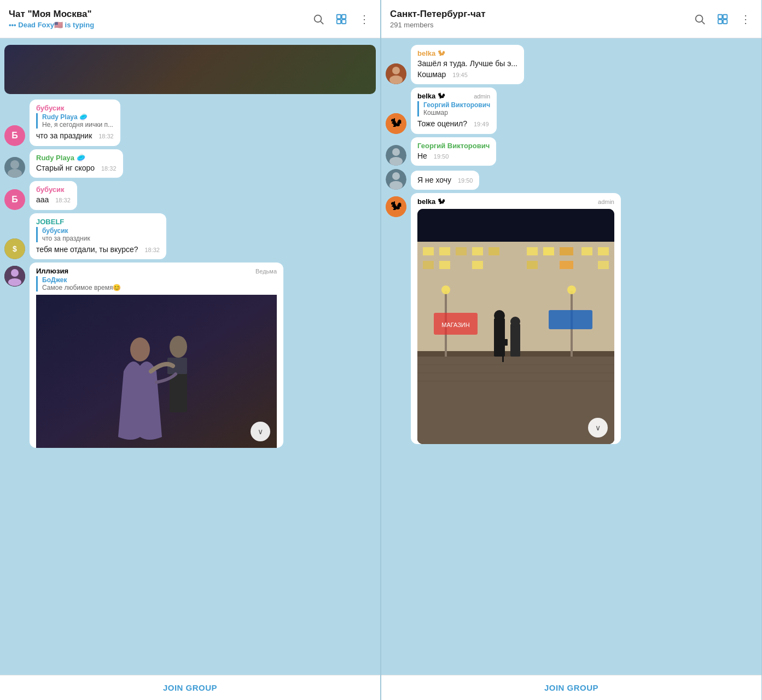  What do you see at coordinates (723, 19) in the screenshot?
I see `right-layout-icon` at bounding box center [723, 19].